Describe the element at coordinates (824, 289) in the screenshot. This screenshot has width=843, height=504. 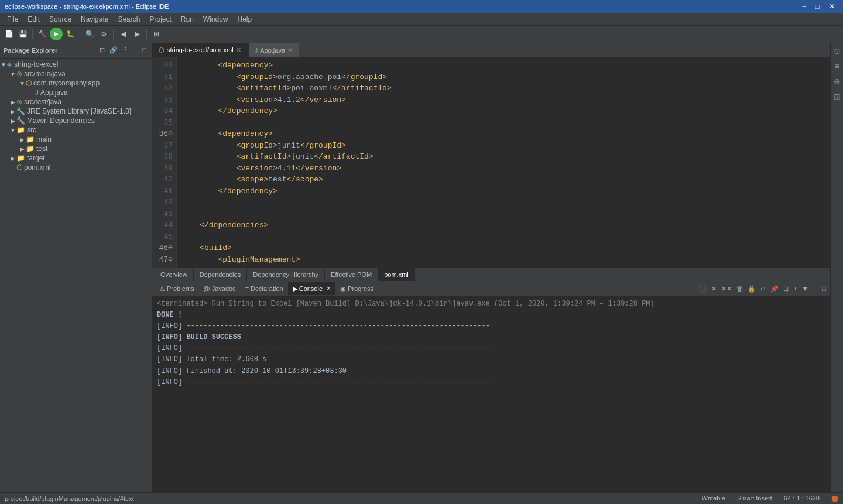
I see `console-maximize: □` at that location.